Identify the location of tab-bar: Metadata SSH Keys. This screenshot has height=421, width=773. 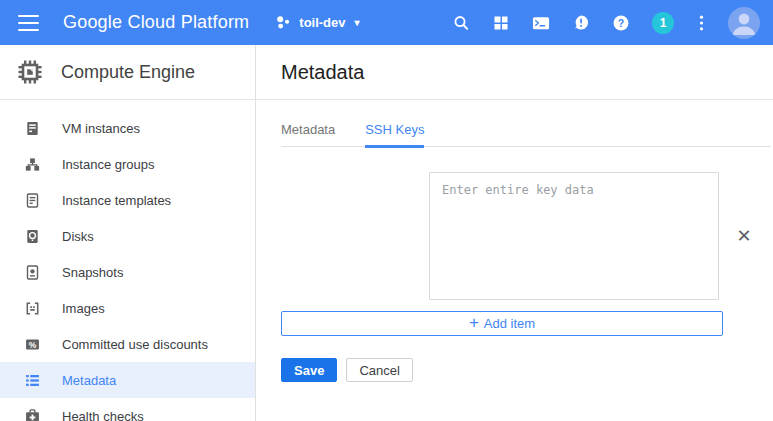
(526, 134).